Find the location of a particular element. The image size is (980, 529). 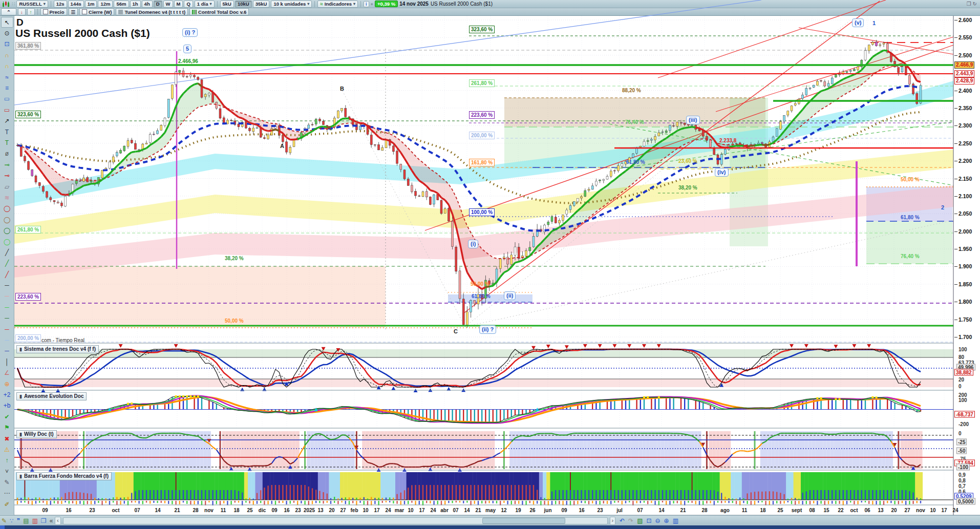

panel2-axis-label: -200 is located at coordinates (964, 424).